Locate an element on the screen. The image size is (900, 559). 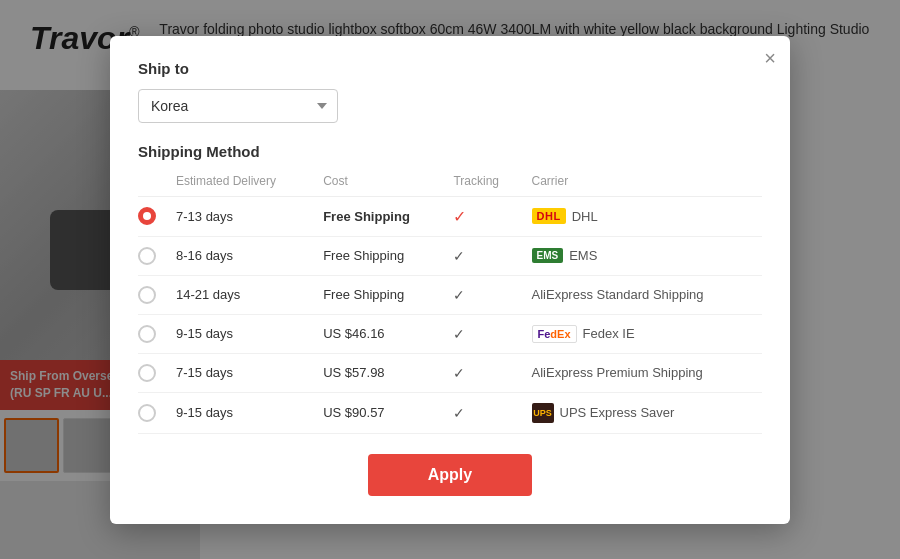
carrier-name: AliExpress Standard Shipping is located at coordinates (618, 294).